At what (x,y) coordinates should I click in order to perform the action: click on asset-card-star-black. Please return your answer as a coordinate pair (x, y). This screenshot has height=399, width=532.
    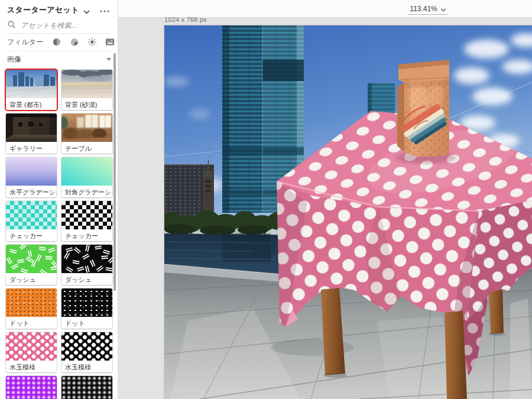
    Looking at the image, I should click on (87, 388).